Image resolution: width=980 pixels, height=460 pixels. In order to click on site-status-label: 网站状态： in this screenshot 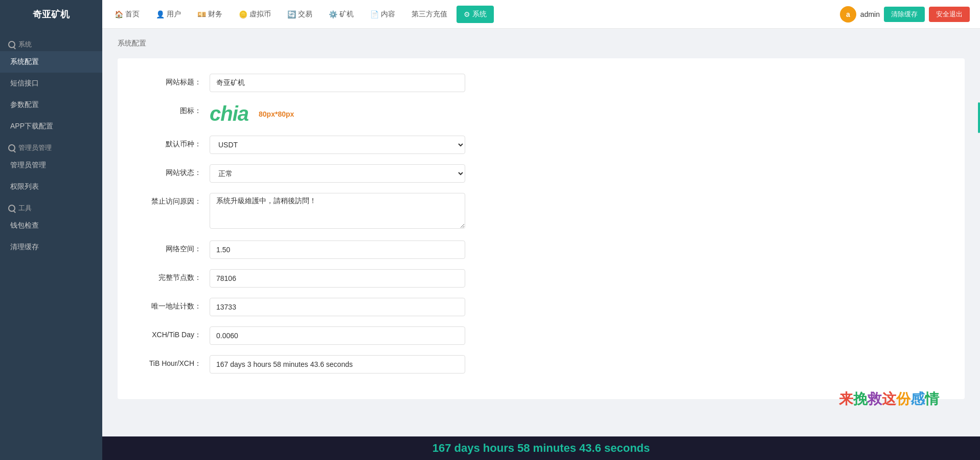, I will do `click(169, 171)`.